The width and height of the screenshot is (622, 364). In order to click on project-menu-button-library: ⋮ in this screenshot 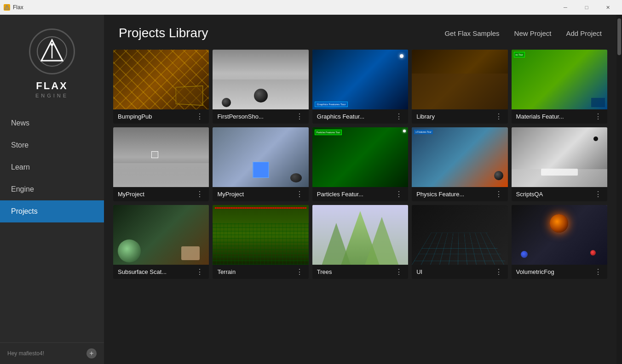, I will do `click(499, 117)`.